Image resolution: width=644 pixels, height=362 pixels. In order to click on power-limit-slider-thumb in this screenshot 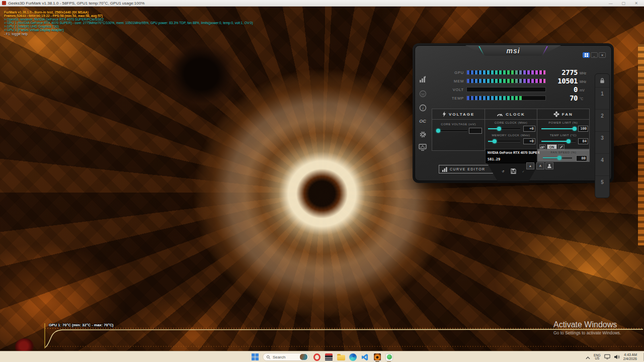, I will do `click(575, 129)`.